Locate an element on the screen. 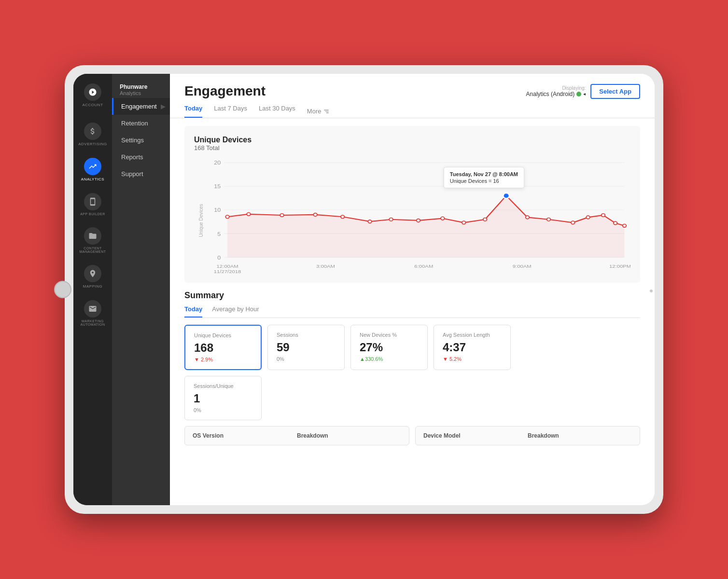  bottom-table-device-model: Device Model Breakdown is located at coordinates (528, 436).